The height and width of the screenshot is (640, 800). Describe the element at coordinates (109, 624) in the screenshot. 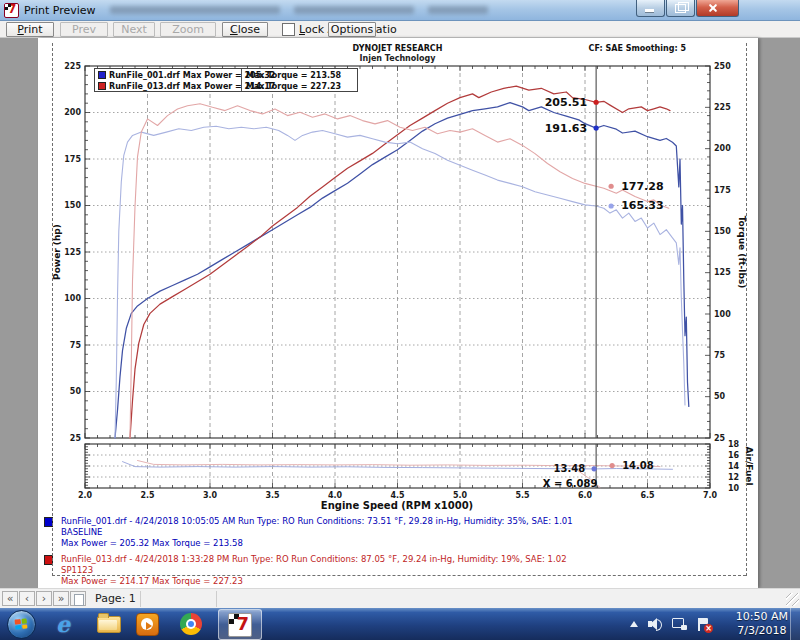

I see `file-explorer-icon` at that location.